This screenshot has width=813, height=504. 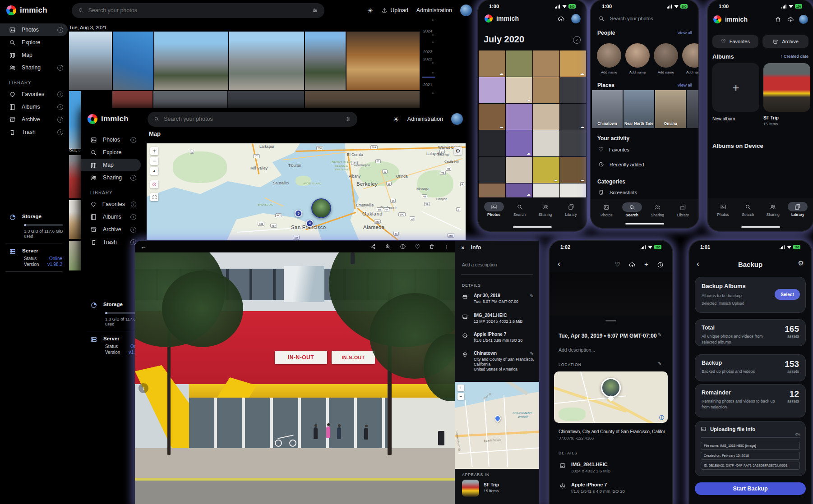 I want to click on map-canvas: LarkspurMill ValleyTiburonSausalitoANGEL…, so click(x=306, y=192).